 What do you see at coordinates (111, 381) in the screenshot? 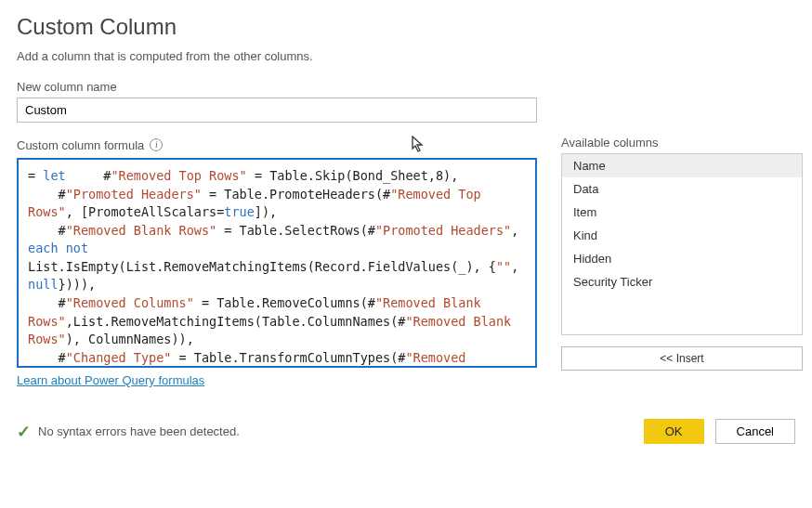
I see `learn-link: Learn about Power Query formulas` at bounding box center [111, 381].